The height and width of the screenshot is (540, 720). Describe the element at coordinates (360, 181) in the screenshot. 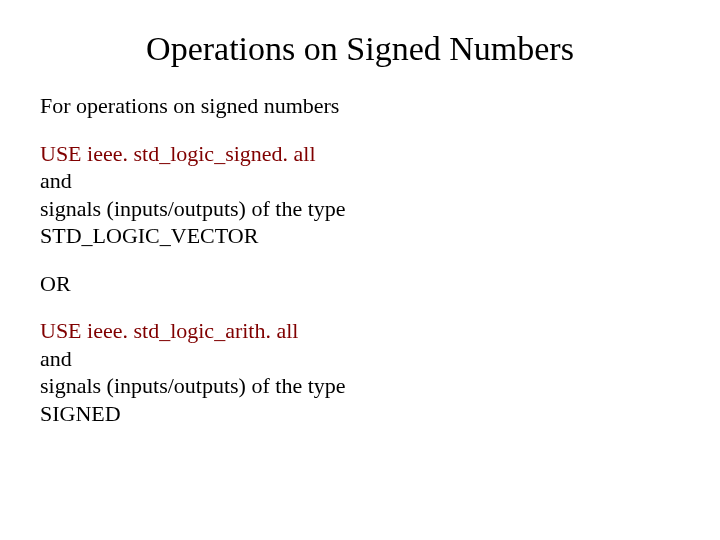

I see `conjunction-1: and` at that location.